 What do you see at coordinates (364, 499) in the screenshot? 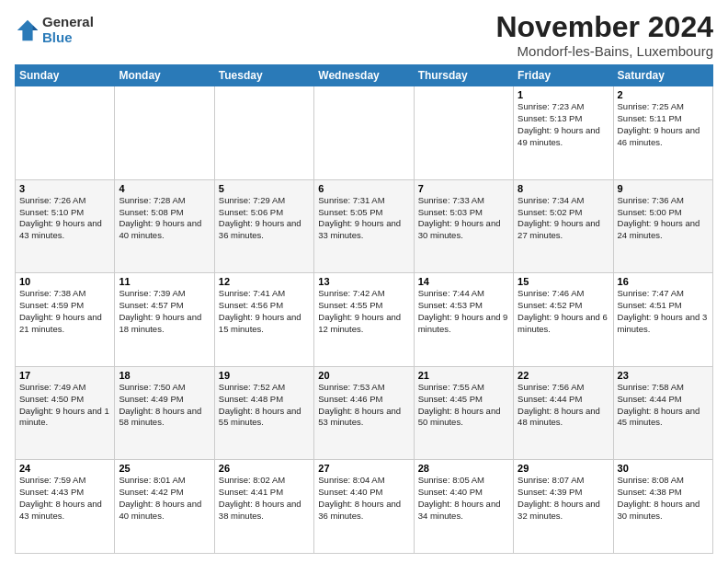
I see `day-info: Sunrise: 8:04 AM Sunset: 4:40 PM Dayligh…` at bounding box center [364, 499].